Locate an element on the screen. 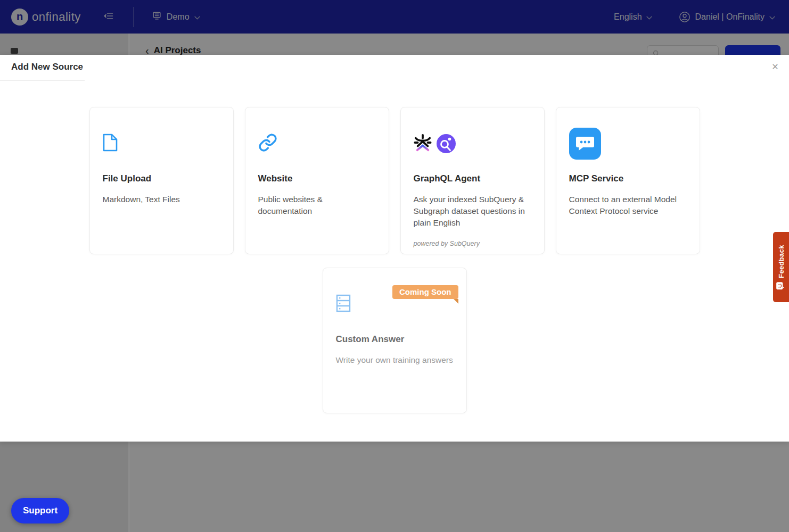  source-card-graphql-agent: GraphQL Agent Ask your indexed SubQuery … is located at coordinates (473, 181).